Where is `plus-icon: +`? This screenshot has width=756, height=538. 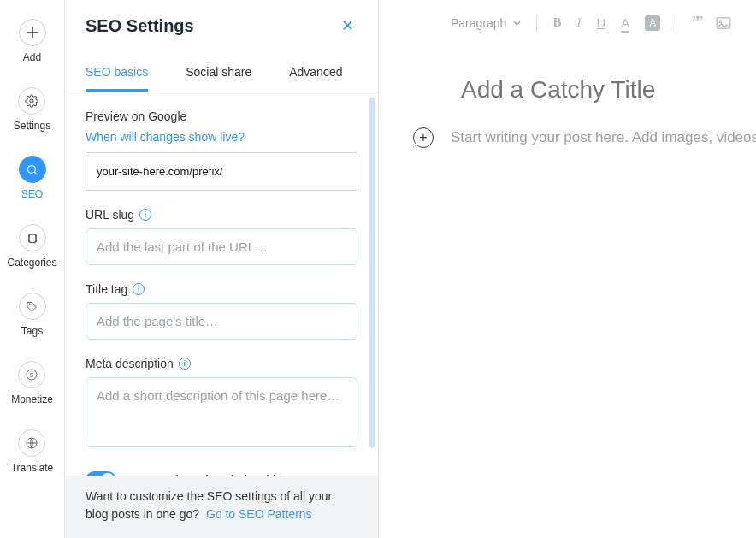 plus-icon: + is located at coordinates (422, 138).